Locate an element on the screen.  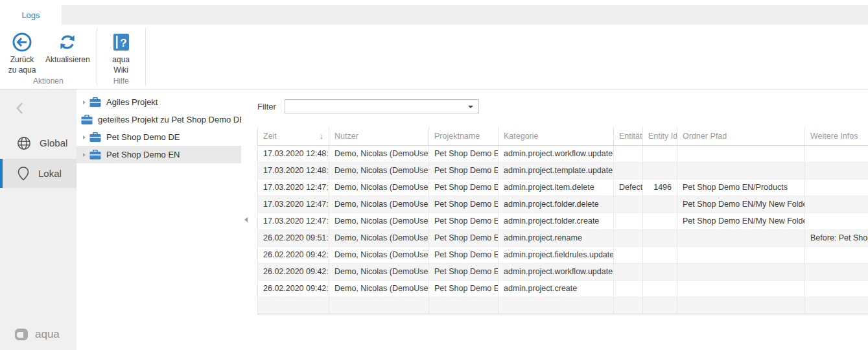
table-row: 26.02.2020 09:51:41Demo, Nicolas (DemoUs… is located at coordinates (563, 238).